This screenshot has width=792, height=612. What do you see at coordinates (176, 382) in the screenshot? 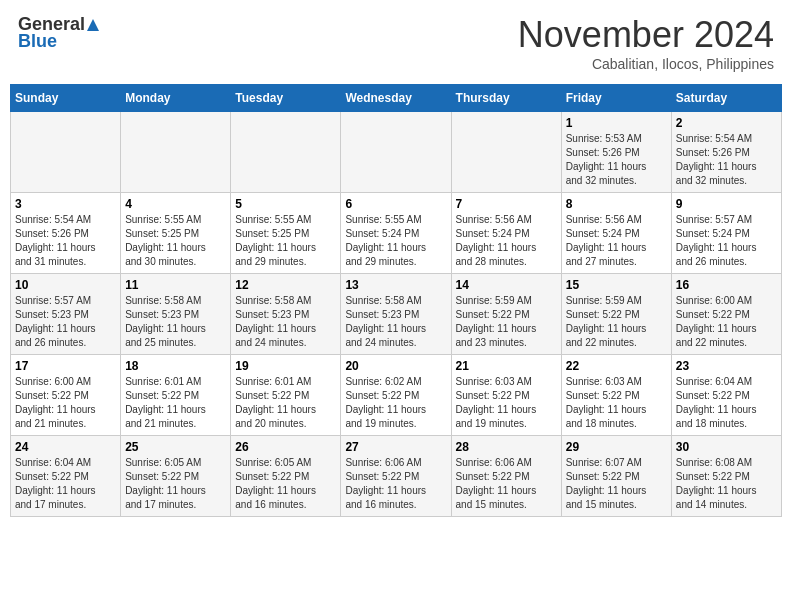
I see `day-info: Sunrise: 6:01 AM` at bounding box center [176, 382].